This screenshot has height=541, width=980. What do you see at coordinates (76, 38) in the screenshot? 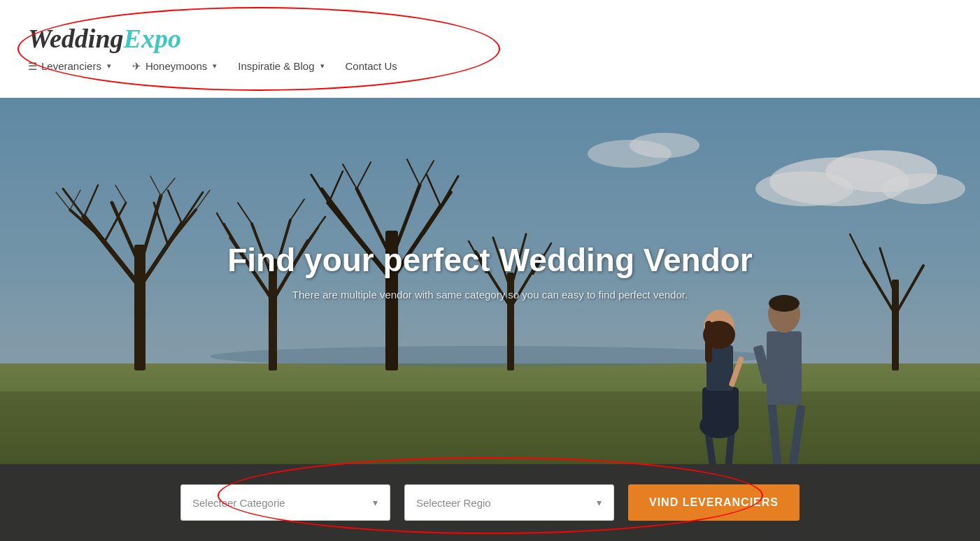
I see `logo-wedding: Wedding` at bounding box center [76, 38].